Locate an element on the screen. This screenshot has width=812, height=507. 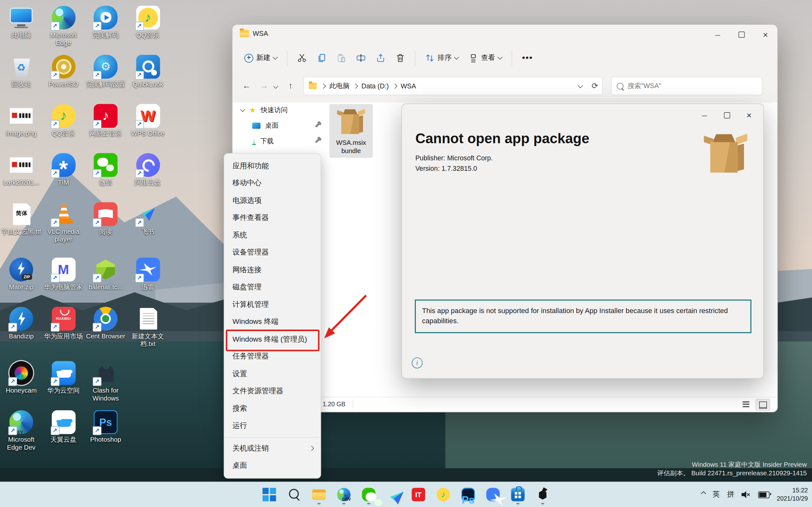
recent-locations-chevron is located at coordinates (276, 86).